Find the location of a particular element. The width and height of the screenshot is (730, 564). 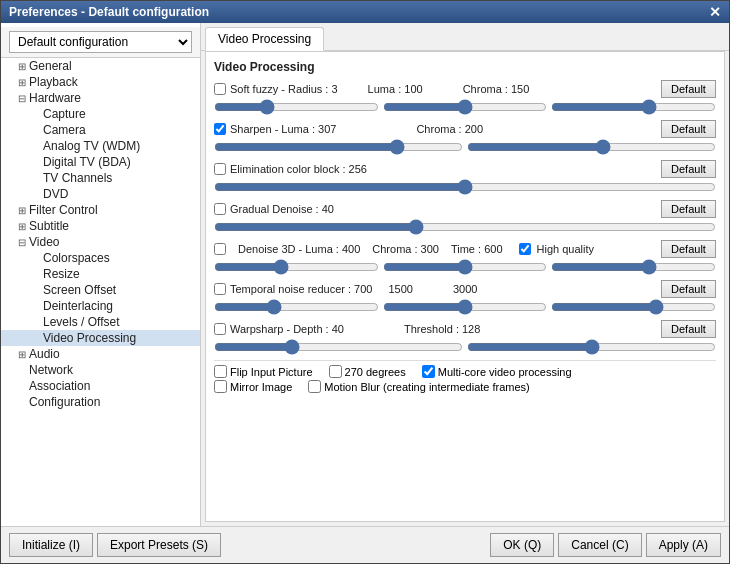

denoise3d-default-btn: Default is located at coordinates (688, 249).